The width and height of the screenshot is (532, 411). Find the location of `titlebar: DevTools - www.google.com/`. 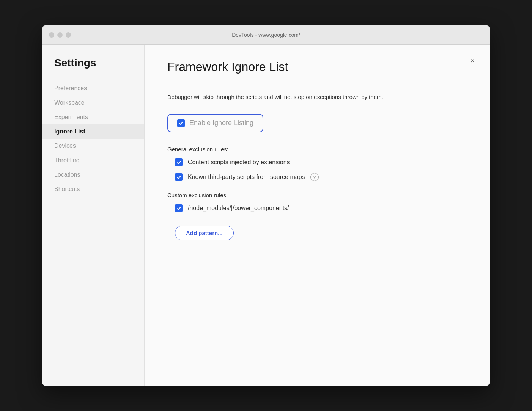

titlebar: DevTools - www.google.com/ is located at coordinates (266, 35).